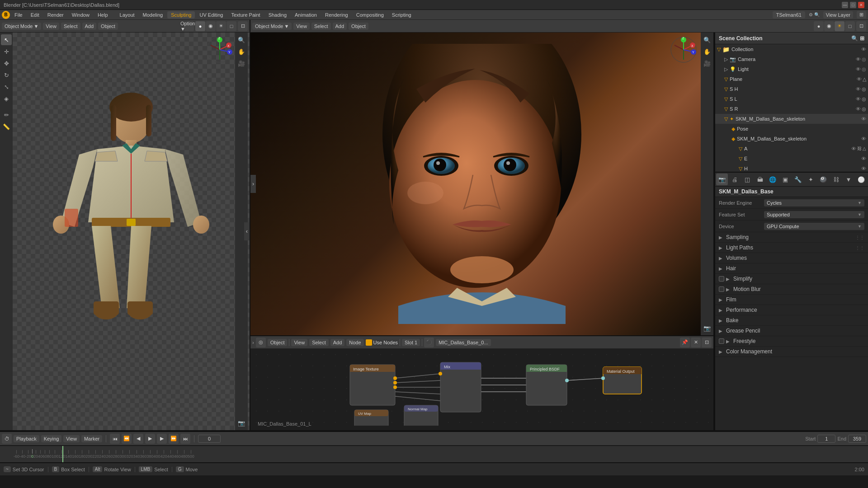 This screenshot has height=488, width=868. I want to click on node-object-type: Object, so click(278, 343).